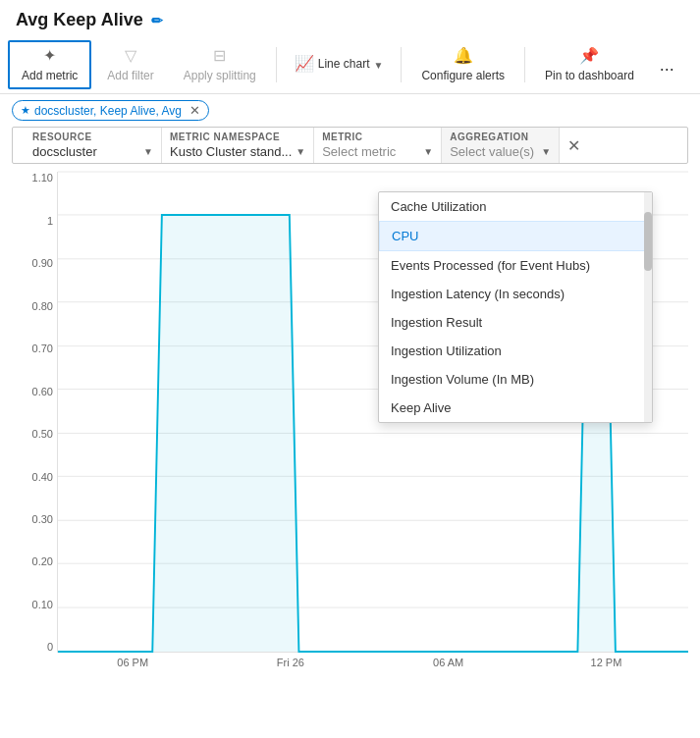 This screenshot has width=700, height=738. I want to click on aggregation-placeholder: Select value(s), so click(492, 151).